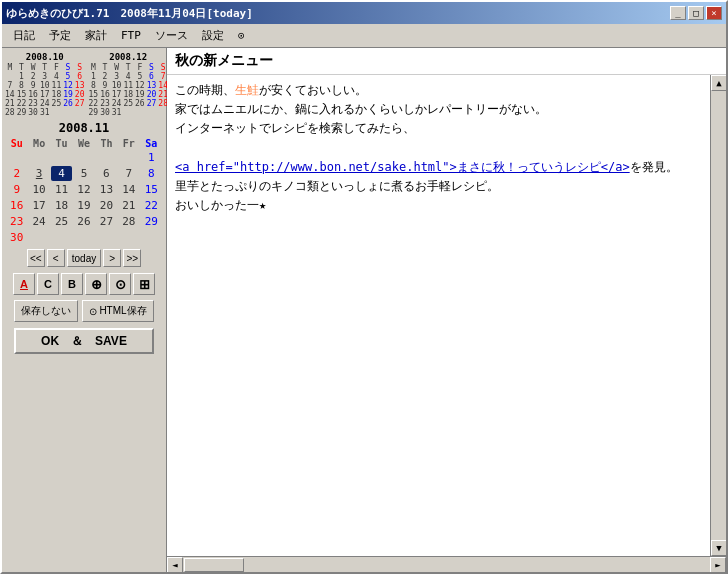  Describe the element at coordinates (45, 104) in the screenshot. I see `oct-d25: 24` at that location.